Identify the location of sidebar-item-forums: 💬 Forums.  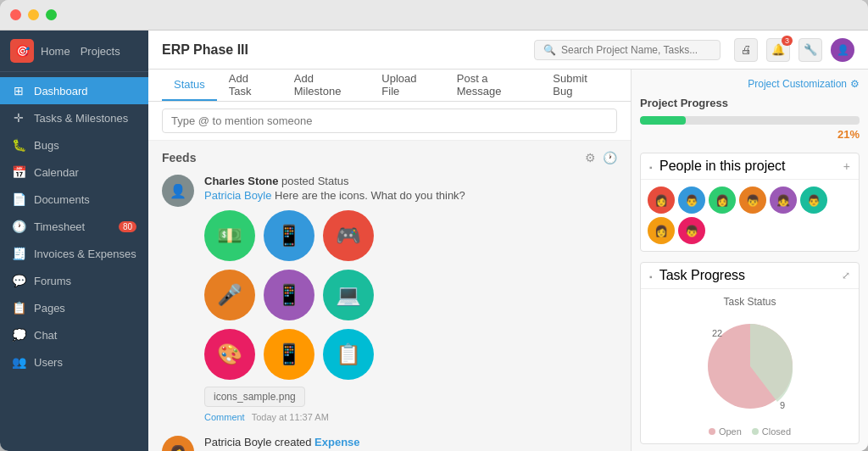
(75, 281).